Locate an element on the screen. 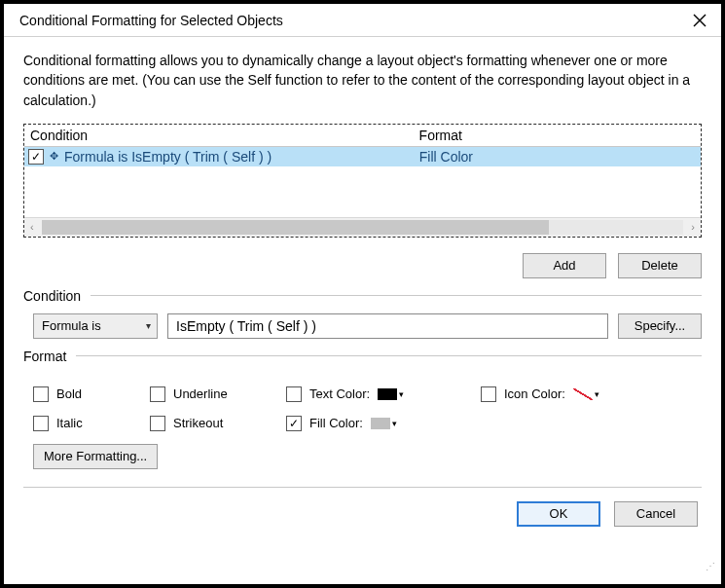 This screenshot has height=588, width=725. cancel-button: Cancel is located at coordinates (656, 514).